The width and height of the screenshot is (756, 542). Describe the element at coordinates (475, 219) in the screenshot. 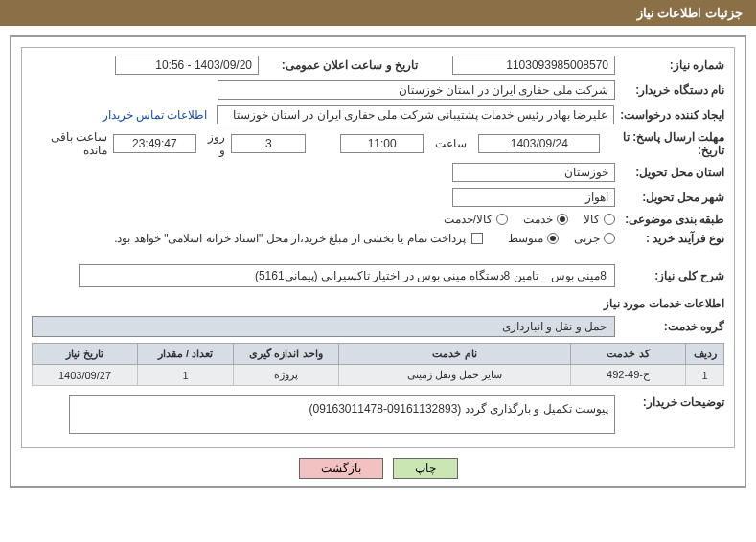

I see `radio-kalakhedmat: کالا/خدمت` at that location.